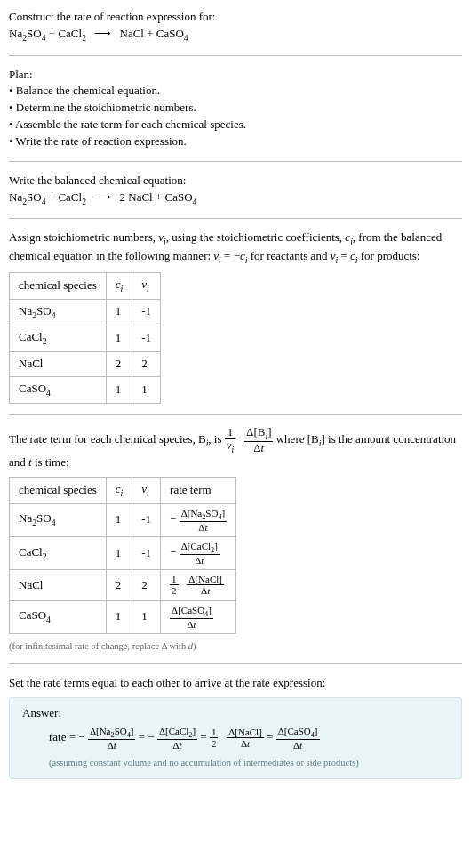 Image resolution: width=471 pixels, height=868 pixels. What do you see at coordinates (85, 339) in the screenshot?
I see `table-row: CaCl2 1 -1` at bounding box center [85, 339].